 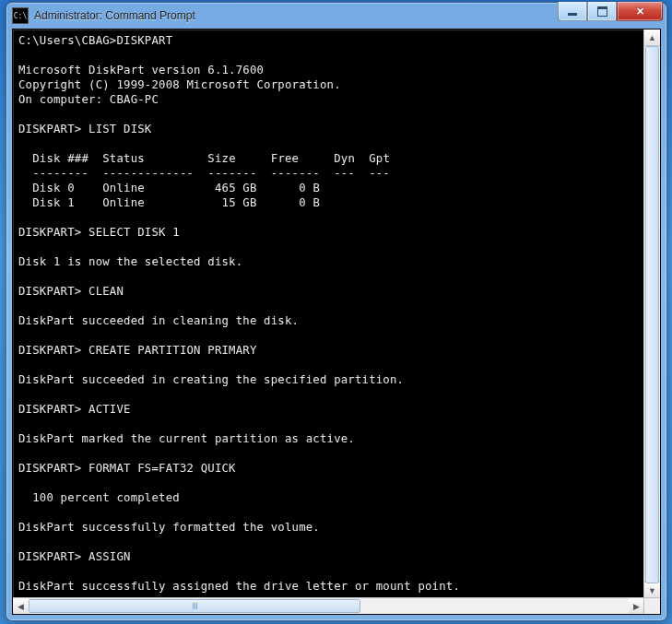 I want to click on chevron-down-icon: ▼, so click(x=653, y=591).